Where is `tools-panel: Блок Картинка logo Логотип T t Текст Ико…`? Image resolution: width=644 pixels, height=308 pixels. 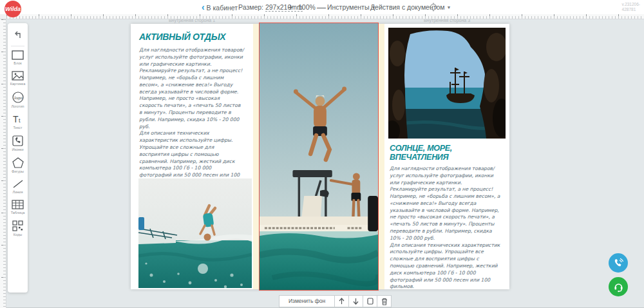 tools-panel: Блок Картинка logo Логотип T t Текст Ико… is located at coordinates (18, 158).